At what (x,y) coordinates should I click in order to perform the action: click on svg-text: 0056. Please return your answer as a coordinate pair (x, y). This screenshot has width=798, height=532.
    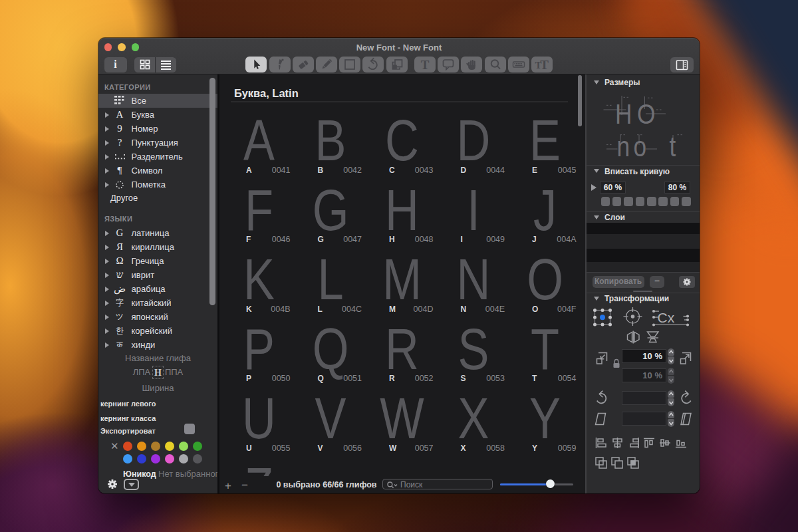
    Looking at the image, I should click on (352, 448).